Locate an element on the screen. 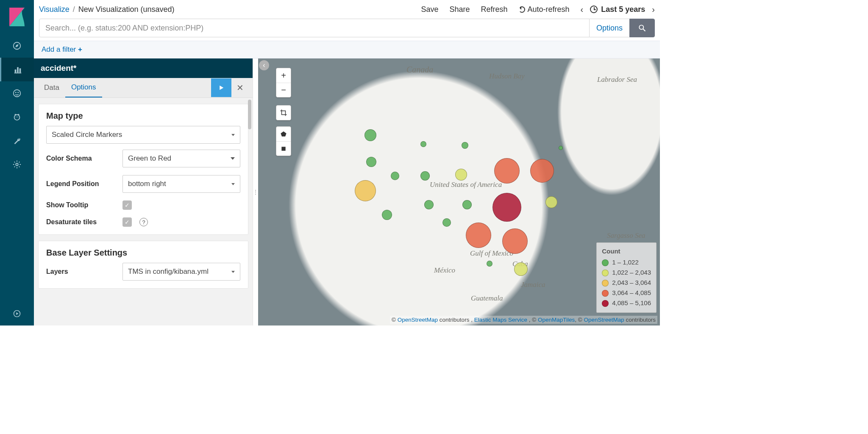 The height and width of the screenshot is (434, 868). tab-data: Data is located at coordinates (52, 88).